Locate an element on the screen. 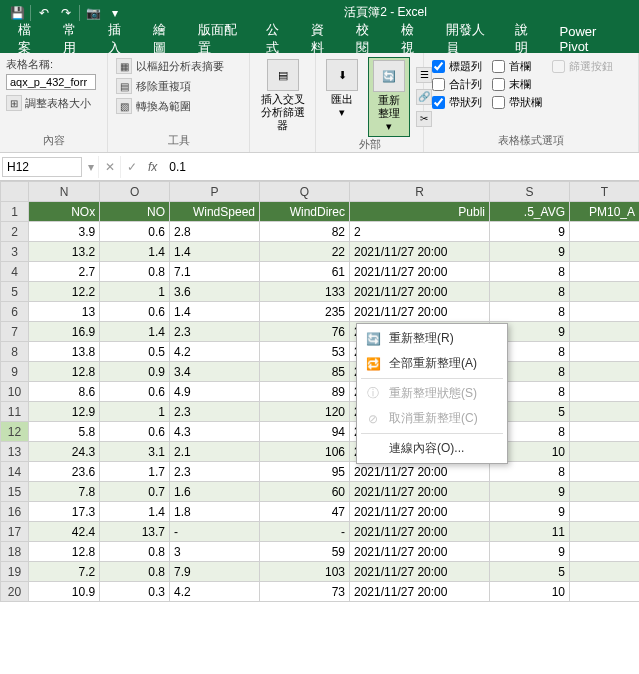 The width and height of the screenshot is (639, 674). cell: 76 is located at coordinates (305, 332).